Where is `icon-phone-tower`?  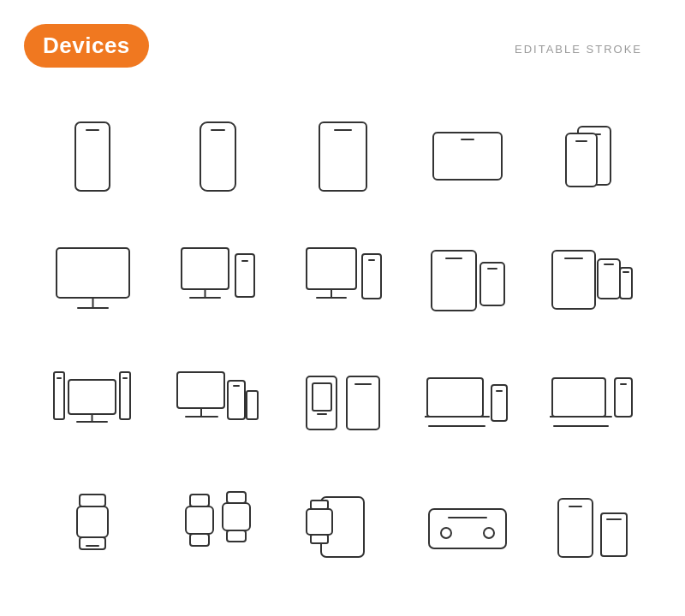
icon-phone-tower is located at coordinates (593, 529).